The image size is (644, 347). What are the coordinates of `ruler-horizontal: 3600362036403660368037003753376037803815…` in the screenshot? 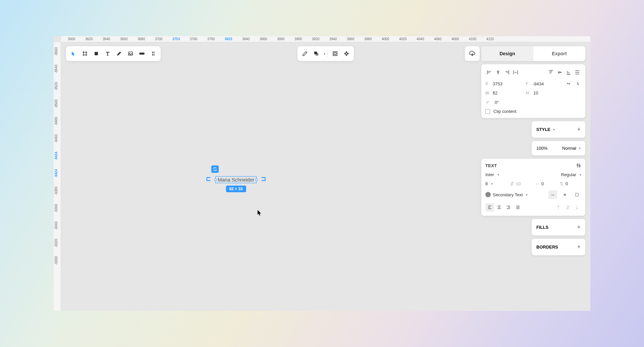 It's located at (326, 39).